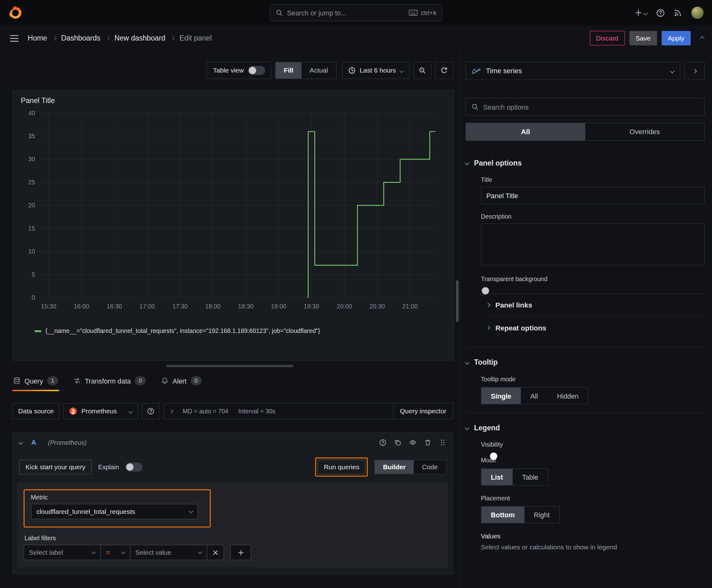 The image size is (712, 588). Describe the element at coordinates (676, 38) in the screenshot. I see `apply-button: Apply` at that location.